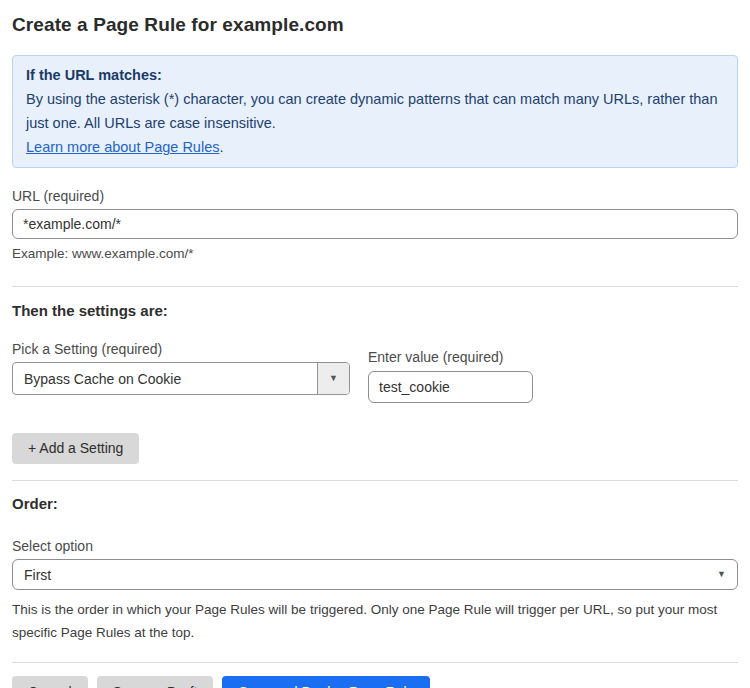 This screenshot has width=750, height=688. I want to click on learn-more-link: Learn more about Page Rules, so click(122, 147).